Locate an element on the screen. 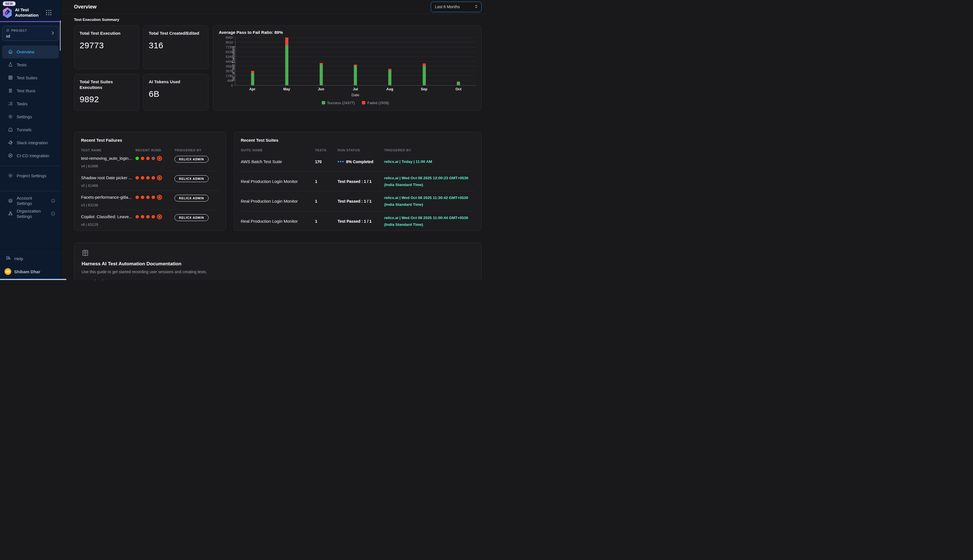 The width and height of the screenshot is (973, 560). suite-name: AWS Batch Test Suite is located at coordinates (278, 162).